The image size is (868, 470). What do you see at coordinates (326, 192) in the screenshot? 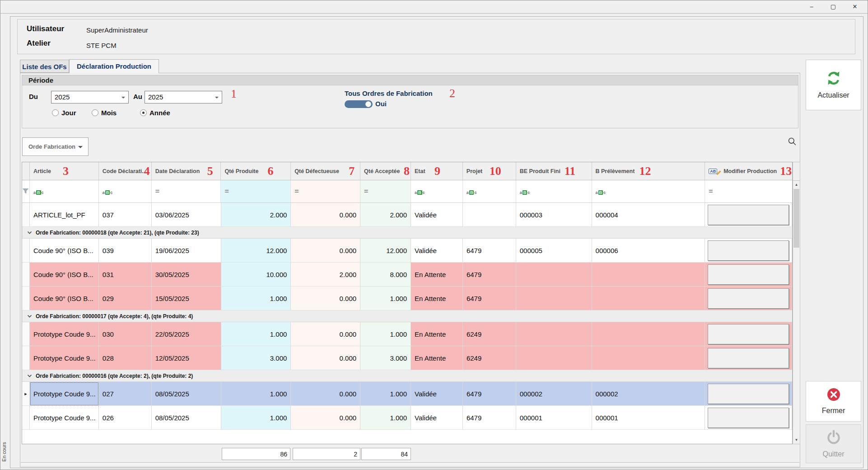
I see `filter-qte_defectueuse: =` at bounding box center [326, 192].